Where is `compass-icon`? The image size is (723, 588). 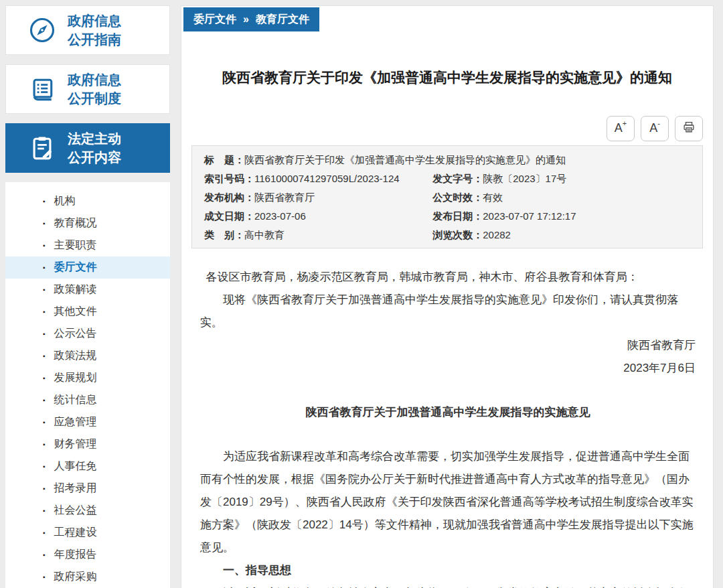
compass-icon is located at coordinates (42, 30).